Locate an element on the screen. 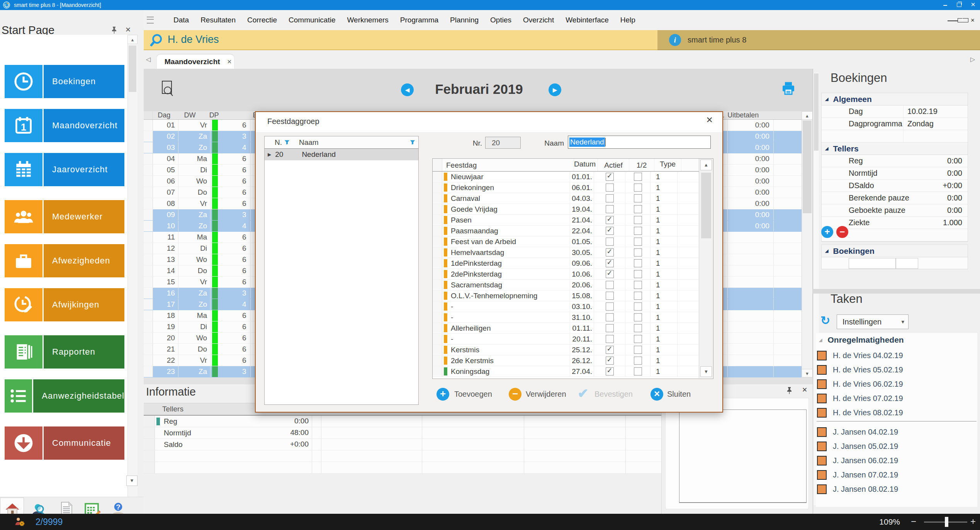 Image resolution: width=980 pixels, height=530 pixels. task-item: H. de Vries 07.02.19 is located at coordinates (897, 399).